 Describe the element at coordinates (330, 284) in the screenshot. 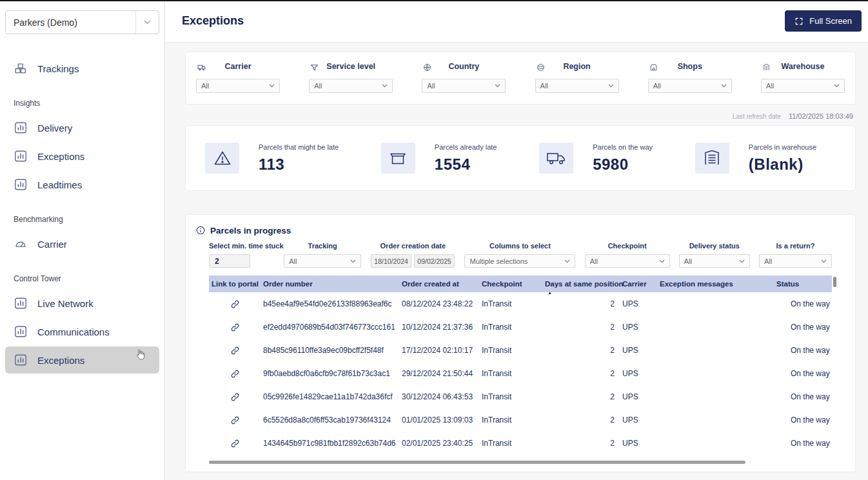

I see `col-order-number: Order number` at that location.